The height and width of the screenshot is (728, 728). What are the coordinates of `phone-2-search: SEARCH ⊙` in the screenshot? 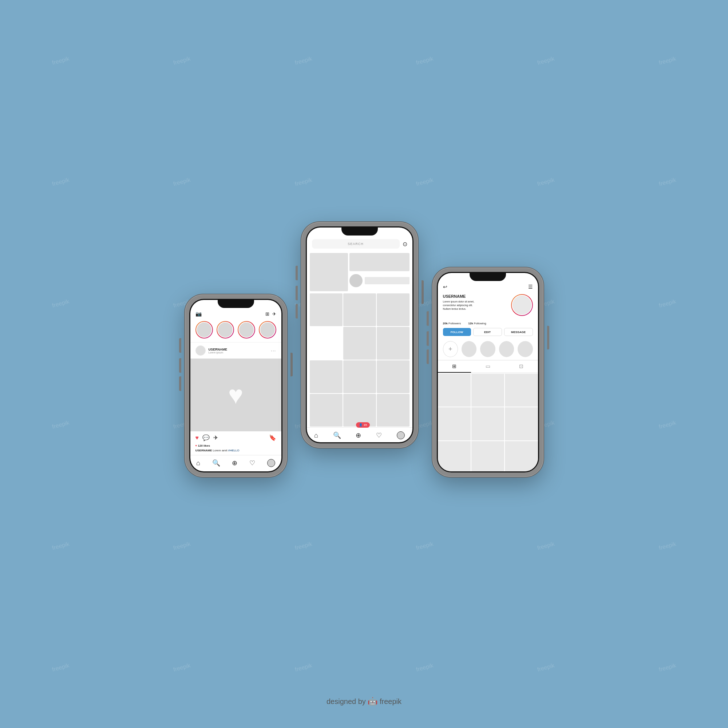 It's located at (359, 335).